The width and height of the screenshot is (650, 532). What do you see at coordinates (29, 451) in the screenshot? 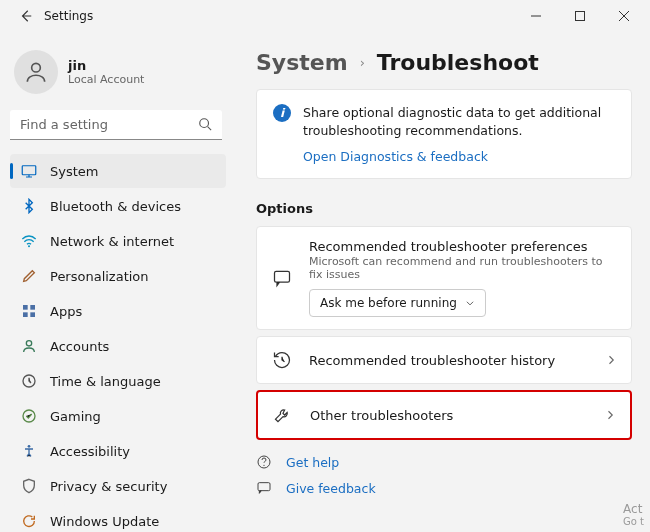
I see `accessibility-icon` at bounding box center [29, 451].